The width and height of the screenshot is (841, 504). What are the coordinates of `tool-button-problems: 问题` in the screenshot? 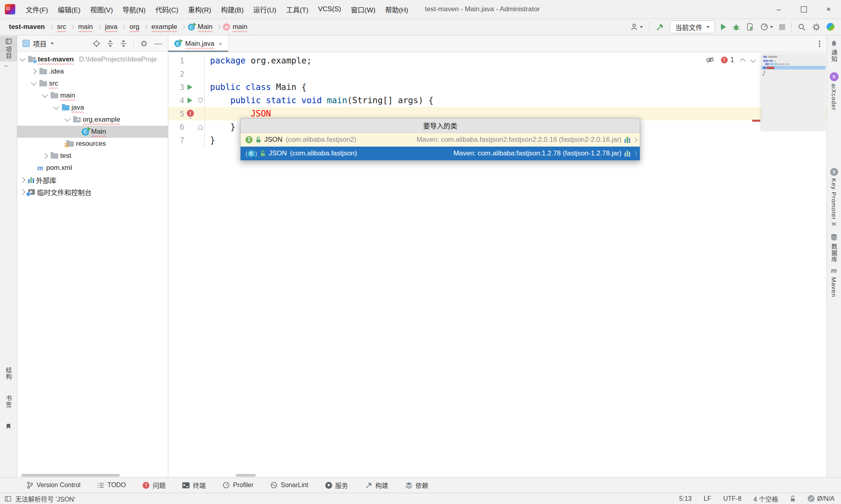 It's located at (154, 485).